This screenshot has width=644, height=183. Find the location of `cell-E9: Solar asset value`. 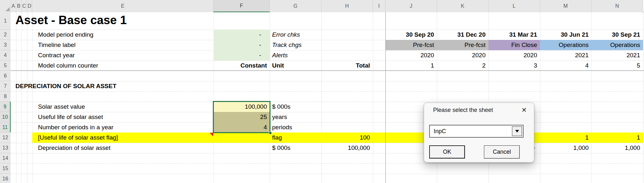

cell-E9: Solar asset value is located at coordinates (123, 107).